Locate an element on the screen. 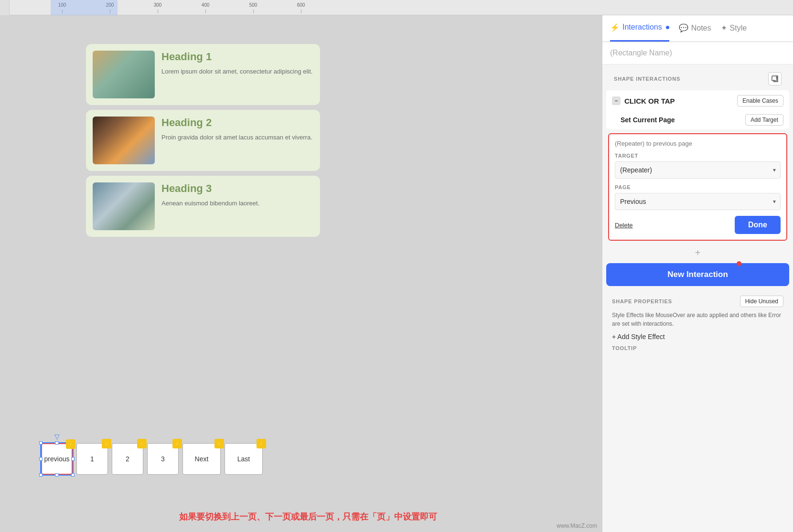 The height and width of the screenshot is (532, 793). lightning-badge-1: ⚡ is located at coordinates (107, 444).